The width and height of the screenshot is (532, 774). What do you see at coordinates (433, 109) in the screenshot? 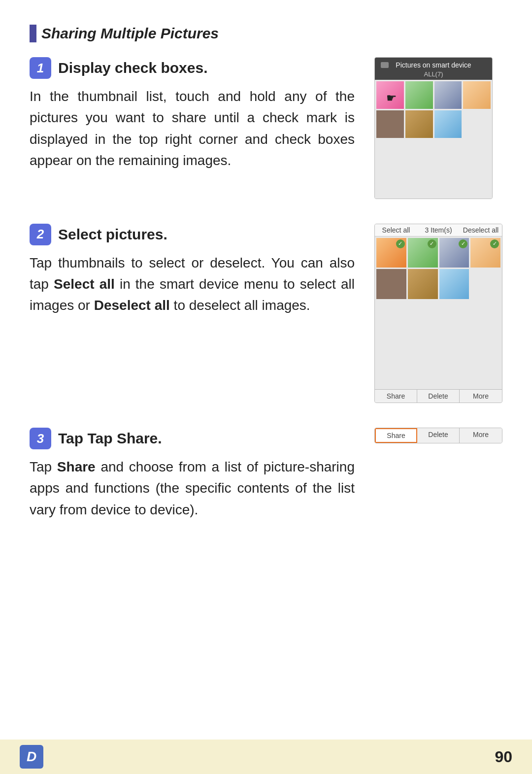
I see `device-1-thumb-grid: ☛` at bounding box center [433, 109].